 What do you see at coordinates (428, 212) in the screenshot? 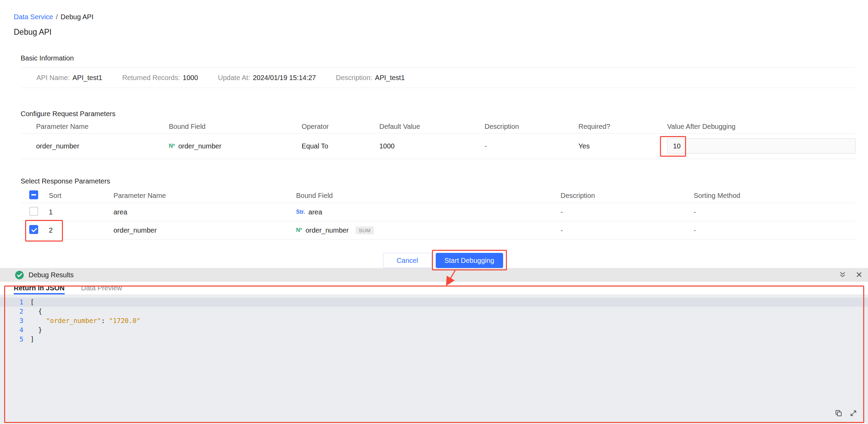
I see `cell-bound-field: Str. area` at bounding box center [428, 212].